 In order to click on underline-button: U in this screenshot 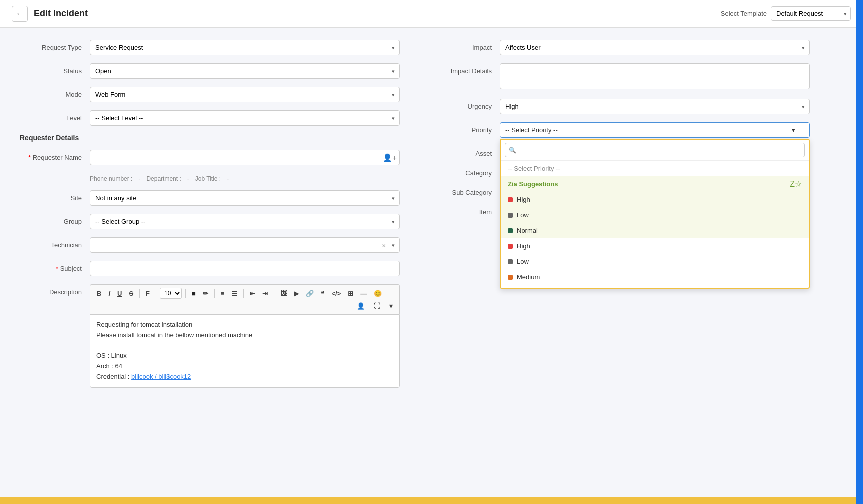, I will do `click(120, 294)`.